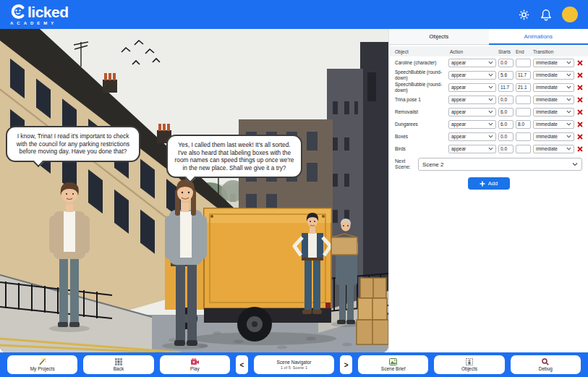 The height and width of the screenshot is (377, 588). What do you see at coordinates (242, 365) in the screenshot?
I see `prev-scene-button: <` at bounding box center [242, 365].